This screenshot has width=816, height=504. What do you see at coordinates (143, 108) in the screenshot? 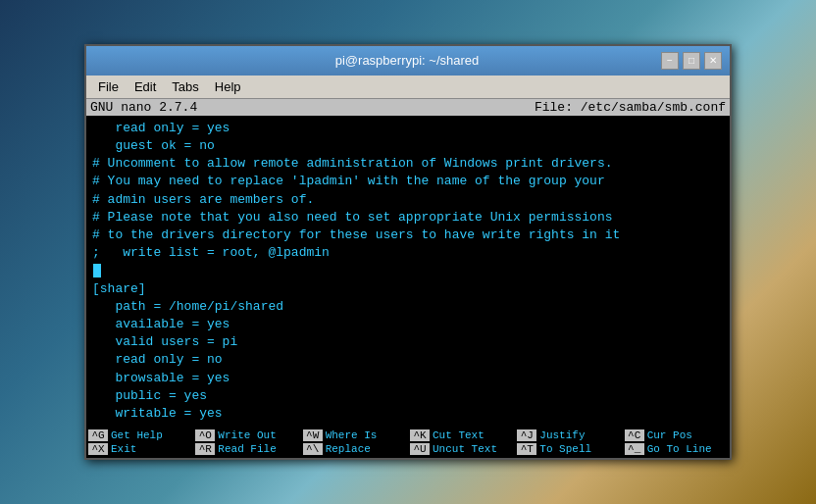
I see `nano-version: GNU nano 2.7.4` at bounding box center [143, 108].